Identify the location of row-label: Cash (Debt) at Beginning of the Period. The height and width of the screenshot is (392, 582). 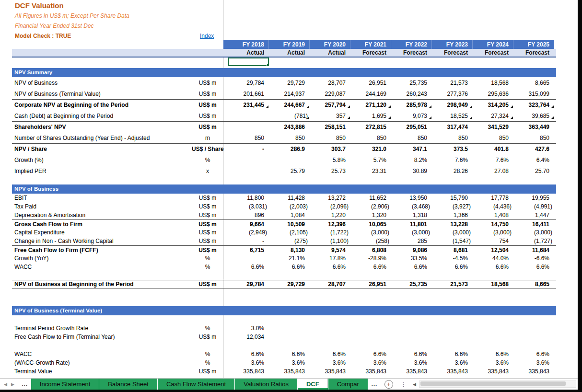
(102, 116).